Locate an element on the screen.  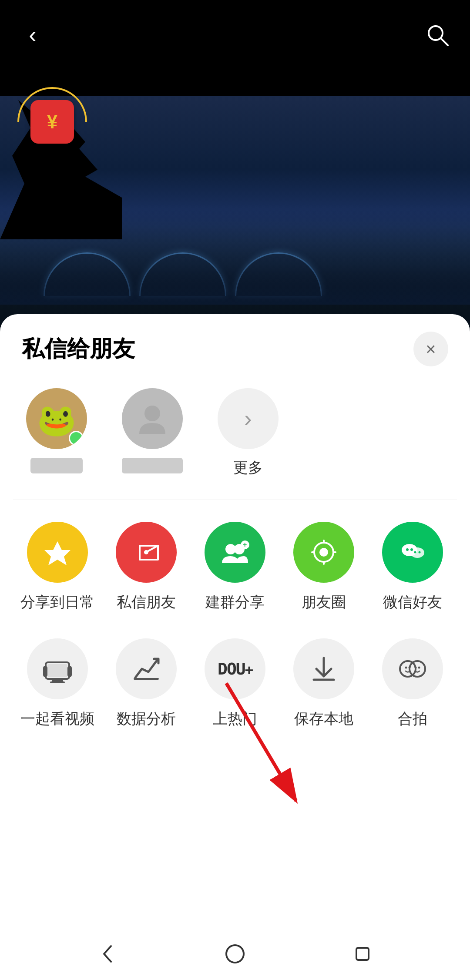
divider is located at coordinates (235, 500).